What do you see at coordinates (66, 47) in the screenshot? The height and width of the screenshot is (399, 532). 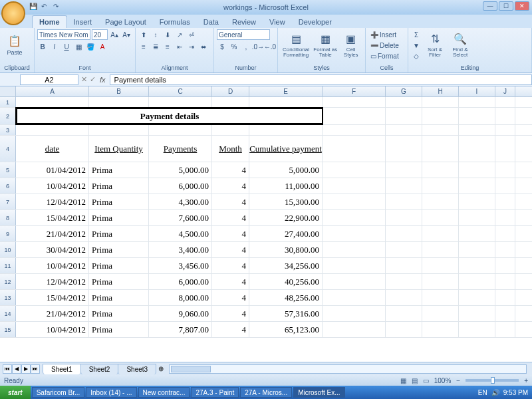 I see `underline-button: U` at bounding box center [66, 47].